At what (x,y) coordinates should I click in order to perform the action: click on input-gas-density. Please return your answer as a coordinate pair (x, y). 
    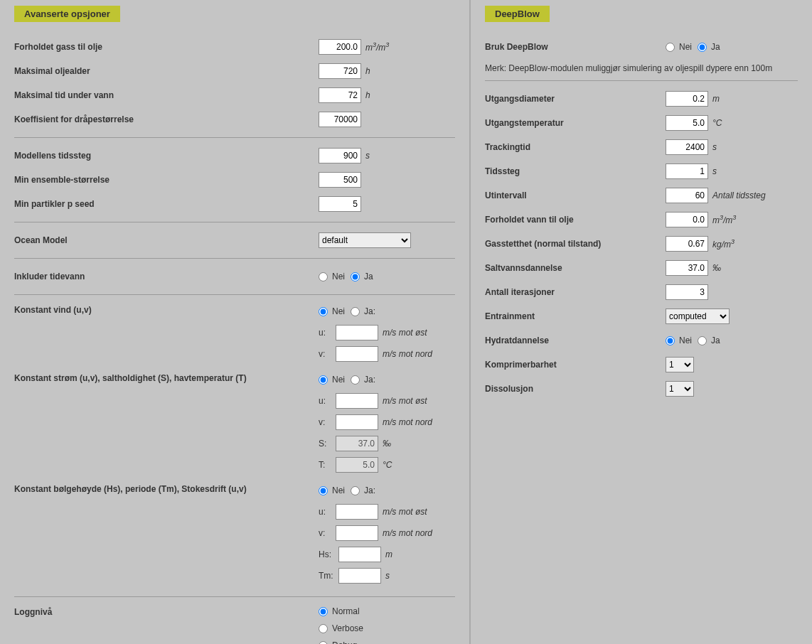
    Looking at the image, I should click on (687, 244).